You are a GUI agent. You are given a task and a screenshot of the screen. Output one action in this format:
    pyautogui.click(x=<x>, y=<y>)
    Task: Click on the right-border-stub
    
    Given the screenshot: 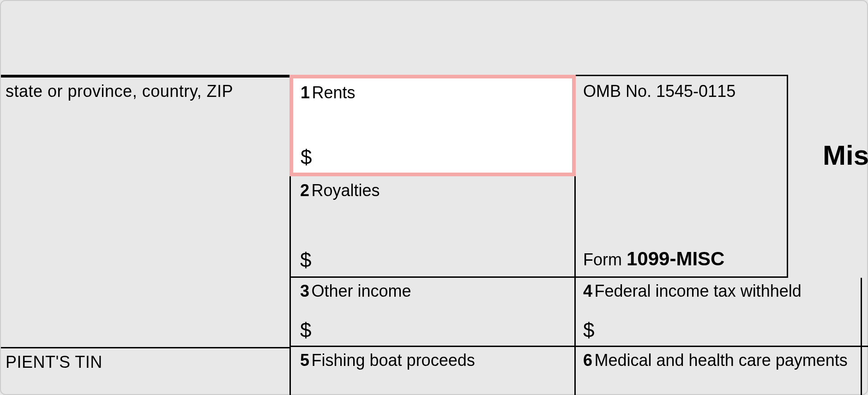 What is the action you would take?
    pyautogui.click(x=865, y=312)
    